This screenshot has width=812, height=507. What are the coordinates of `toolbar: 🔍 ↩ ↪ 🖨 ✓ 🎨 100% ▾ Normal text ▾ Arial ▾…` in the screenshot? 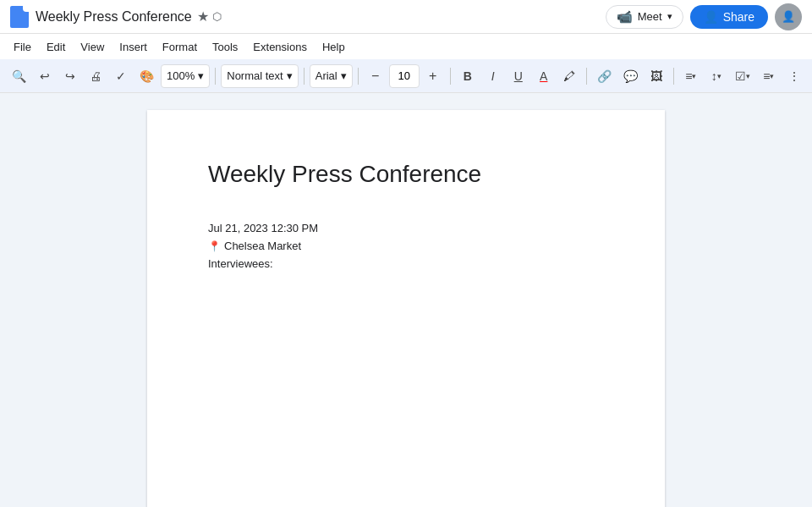 It's located at (406, 76).